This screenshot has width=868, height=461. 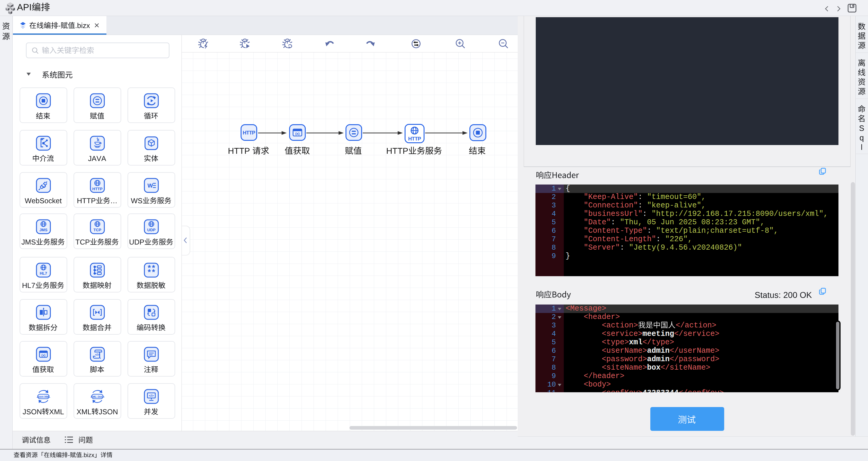 I want to click on svg-text: W, so click(x=150, y=185).